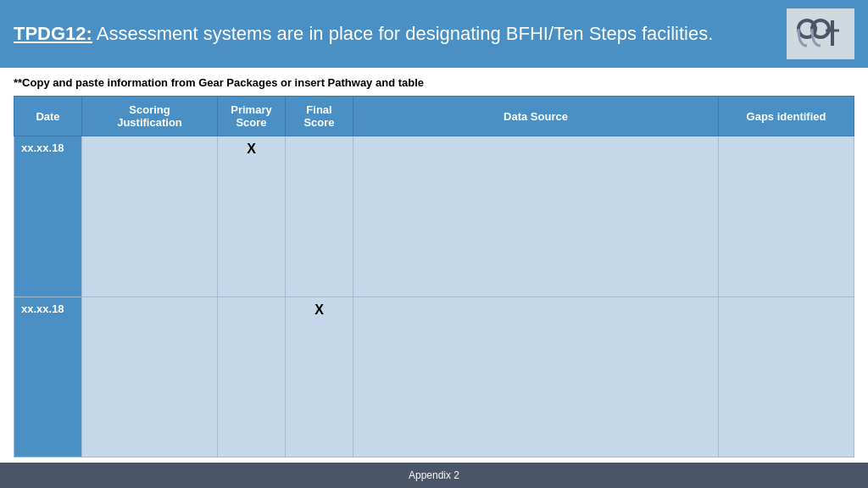  Describe the element at coordinates (150, 117) in the screenshot. I see `col-header-scoring: ScoringJustification` at that location.